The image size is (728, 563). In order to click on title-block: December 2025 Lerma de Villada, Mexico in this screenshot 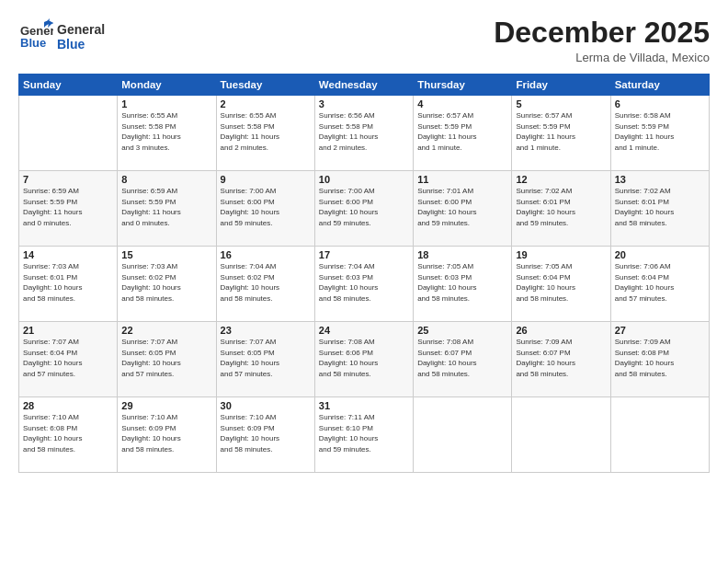, I will do `click(601, 40)`.